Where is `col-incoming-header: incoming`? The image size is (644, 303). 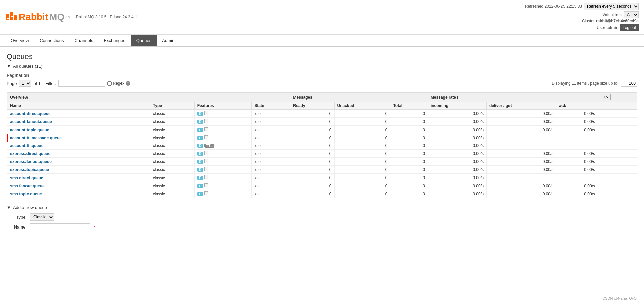
col-incoming-header: incoming is located at coordinates (457, 106).